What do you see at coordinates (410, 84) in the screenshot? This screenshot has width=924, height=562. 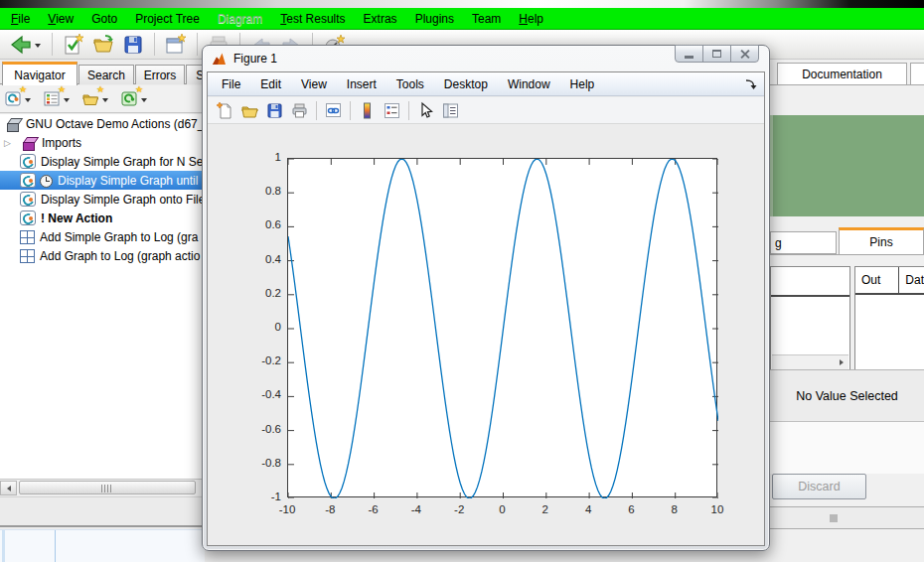 I see `figure-menu-item: Tools` at bounding box center [410, 84].